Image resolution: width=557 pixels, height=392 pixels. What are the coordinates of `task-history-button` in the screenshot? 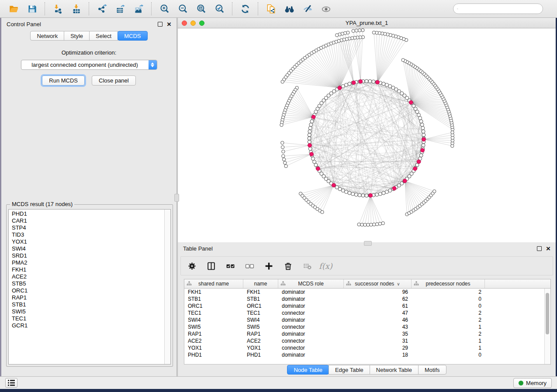 It's located at (11, 383).